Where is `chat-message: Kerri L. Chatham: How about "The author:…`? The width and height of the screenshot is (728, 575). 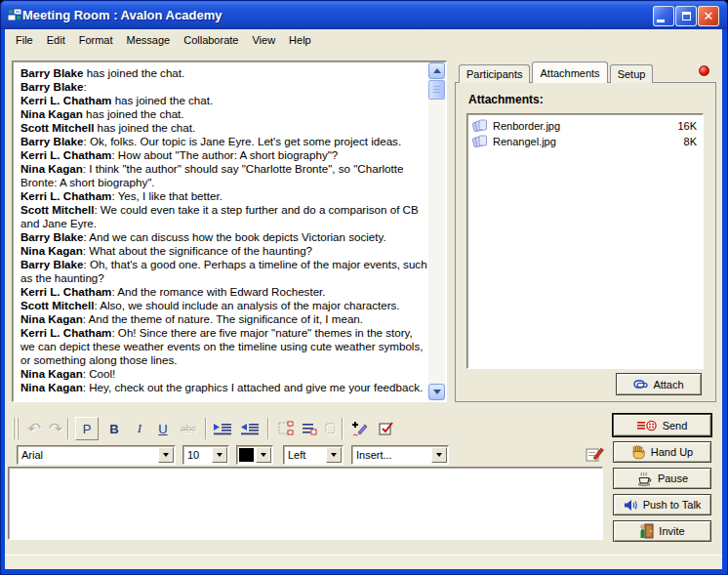 chat-message: Kerri L. Chatham: How about "The author:… is located at coordinates (224, 155).